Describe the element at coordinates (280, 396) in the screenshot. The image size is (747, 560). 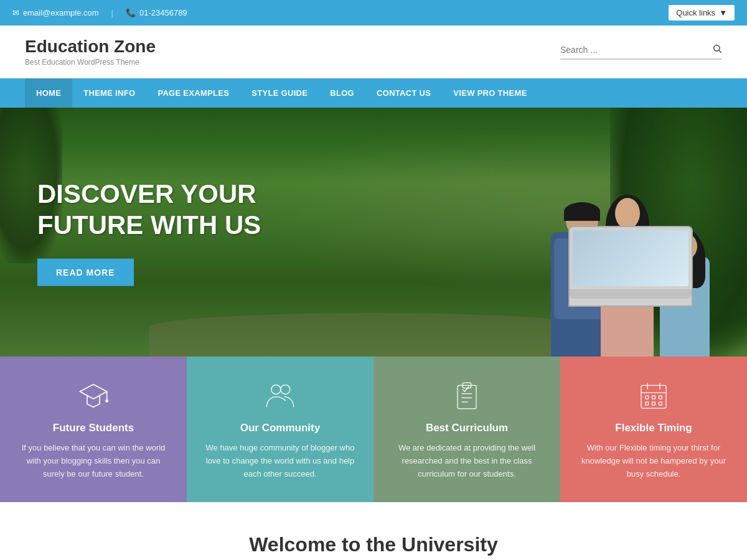
I see `community-icon` at that location.